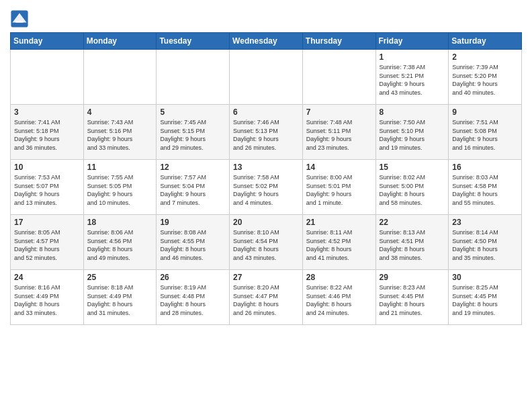 This screenshot has height=411, width=532. I want to click on day-info: Sunrise: 7:48 AM Sunset: 5:11 PM Dayligh…, so click(339, 135).